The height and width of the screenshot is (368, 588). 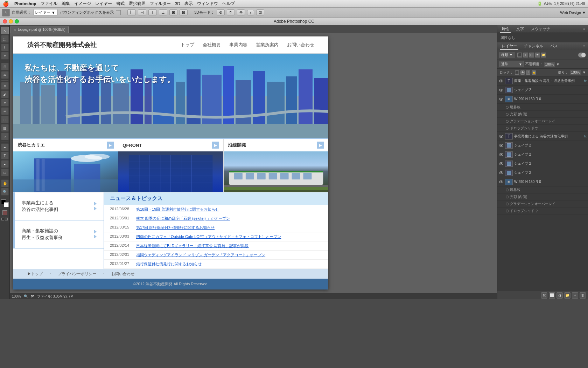 I want to click on menu-help: ヘルプ, so click(x=229, y=4).